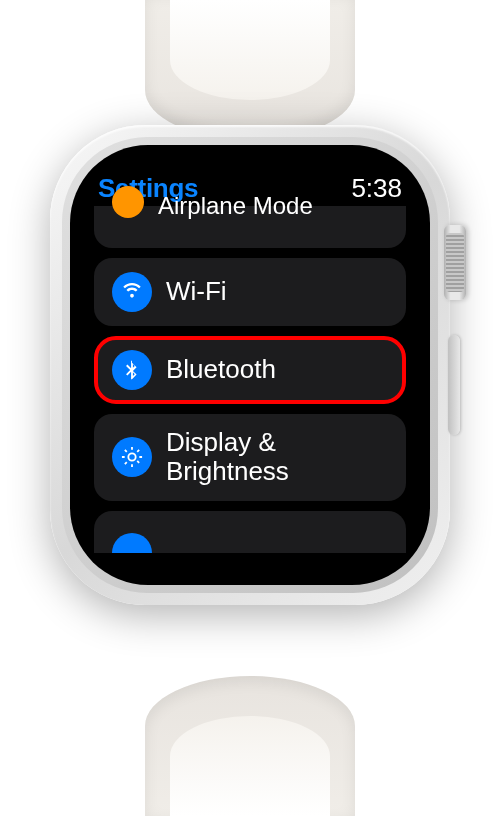  Describe the element at coordinates (250, 292) in the screenshot. I see `settings-item-wifi: Wi-Fi` at that location.